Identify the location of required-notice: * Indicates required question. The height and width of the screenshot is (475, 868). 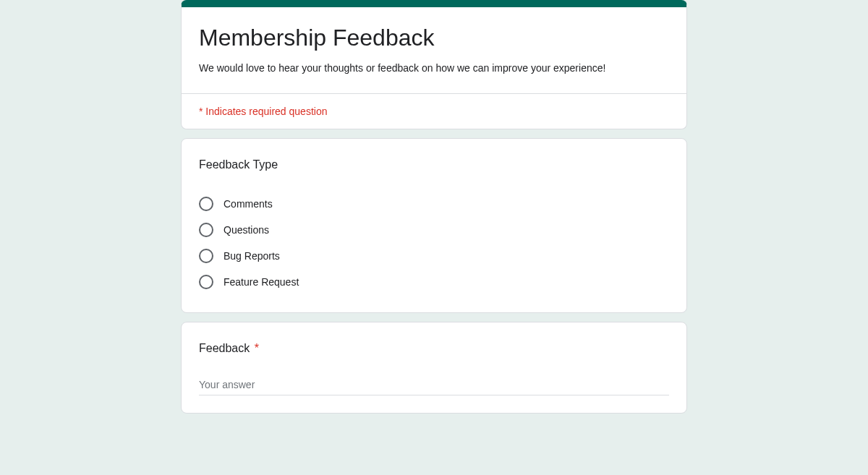
(434, 111).